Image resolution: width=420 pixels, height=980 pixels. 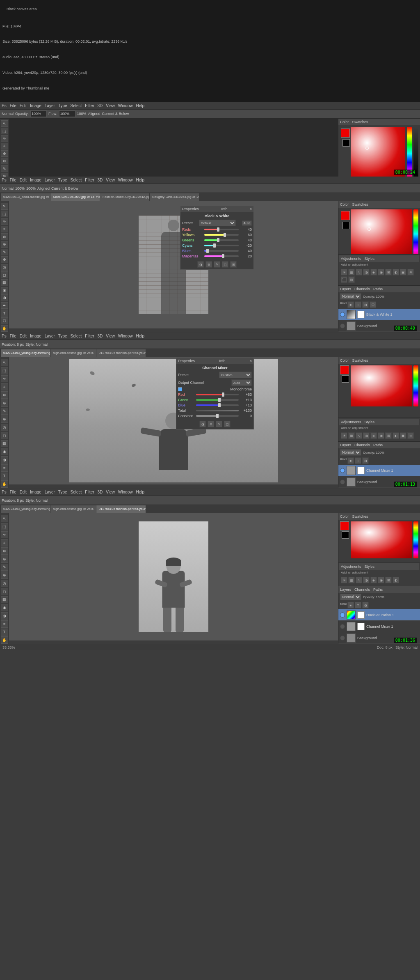 I want to click on tool-dodge-4: ◑, so click(x=5, y=616).